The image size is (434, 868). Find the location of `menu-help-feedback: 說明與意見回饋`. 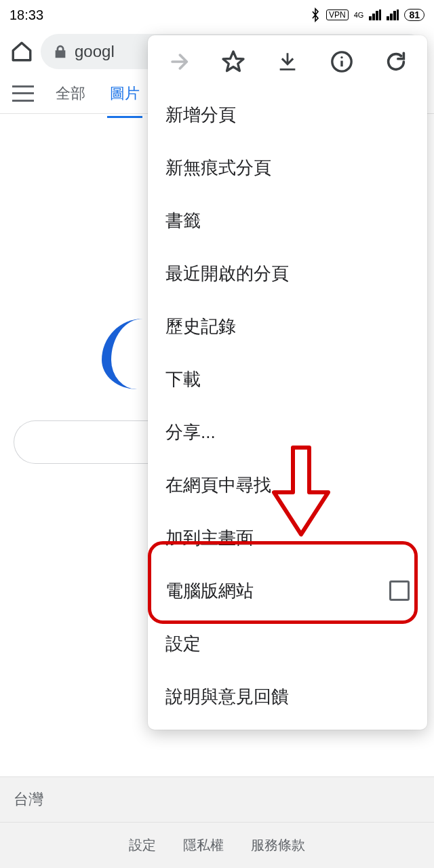

menu-help-feedback: 說明與意見回饋 is located at coordinates (288, 696).